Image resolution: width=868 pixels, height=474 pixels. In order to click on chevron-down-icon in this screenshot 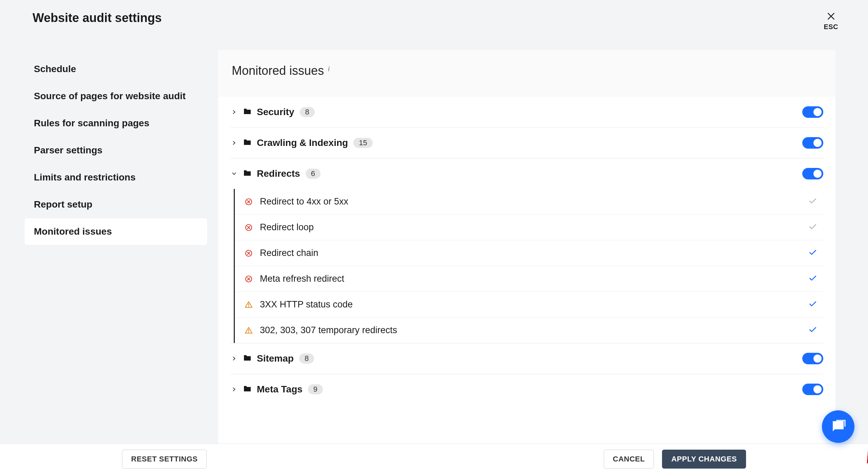, I will do `click(234, 174)`.